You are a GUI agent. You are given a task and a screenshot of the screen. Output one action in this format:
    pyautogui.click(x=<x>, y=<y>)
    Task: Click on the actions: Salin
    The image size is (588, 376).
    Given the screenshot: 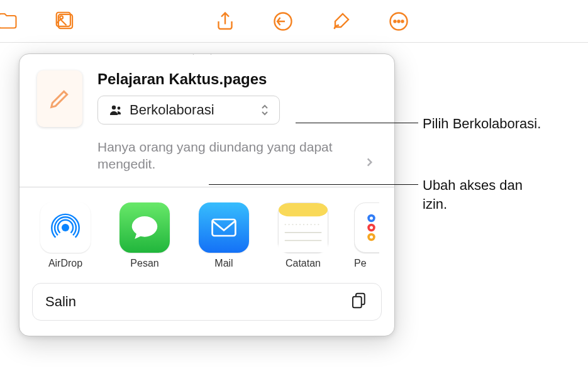 What is the action you would take?
    pyautogui.click(x=207, y=309)
    